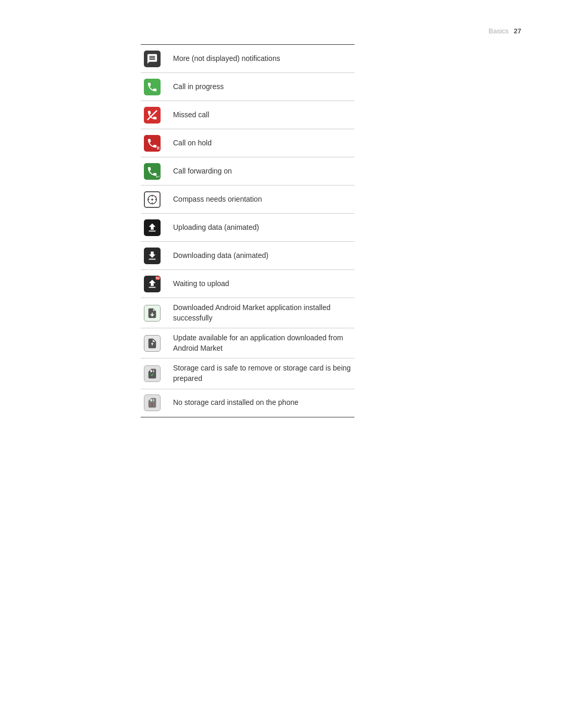 Image resolution: width=563 pixels, height=728 pixels. What do you see at coordinates (152, 87) in the screenshot?
I see `call-in-progress-icon` at bounding box center [152, 87].